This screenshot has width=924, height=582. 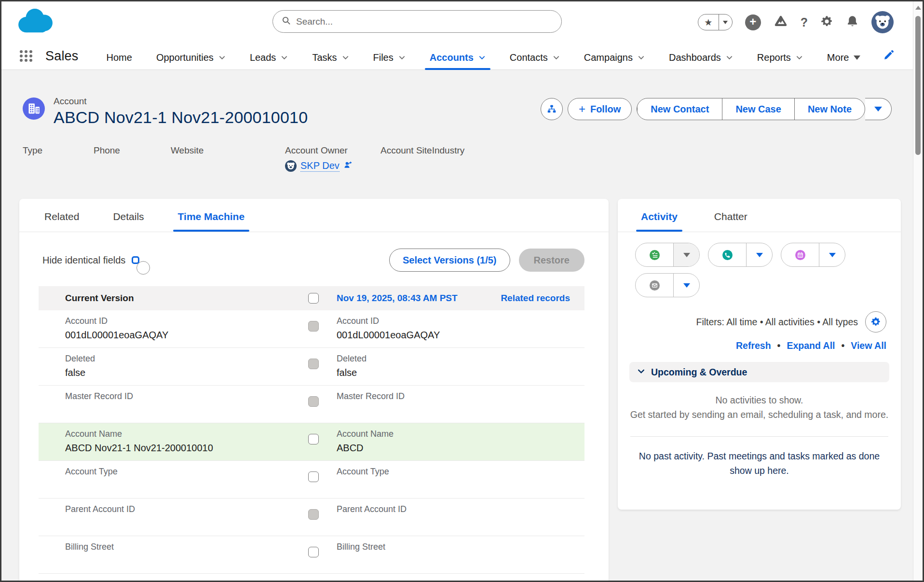 What do you see at coordinates (535, 60) in the screenshot?
I see `nav-tab: Contacts` at bounding box center [535, 60].